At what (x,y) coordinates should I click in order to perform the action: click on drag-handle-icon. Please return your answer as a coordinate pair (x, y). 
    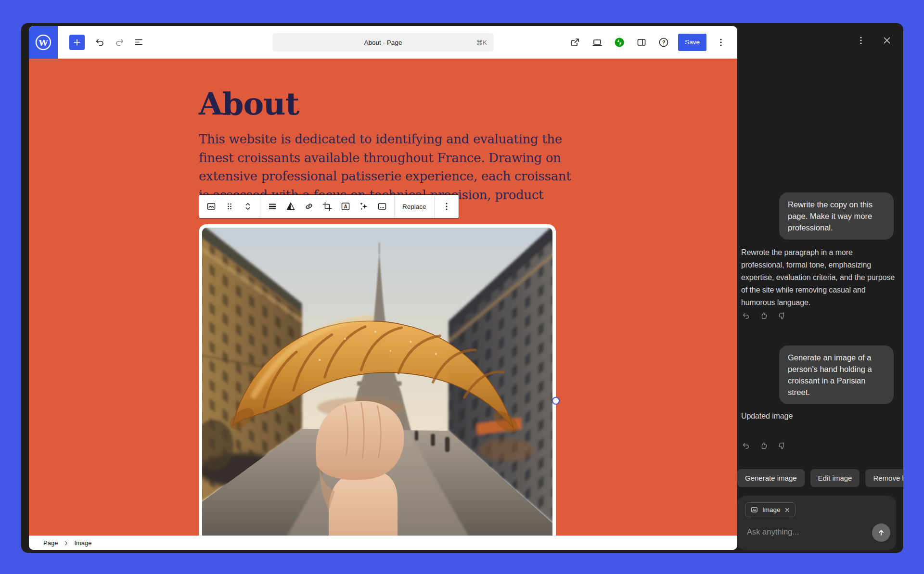
    Looking at the image, I should click on (230, 206).